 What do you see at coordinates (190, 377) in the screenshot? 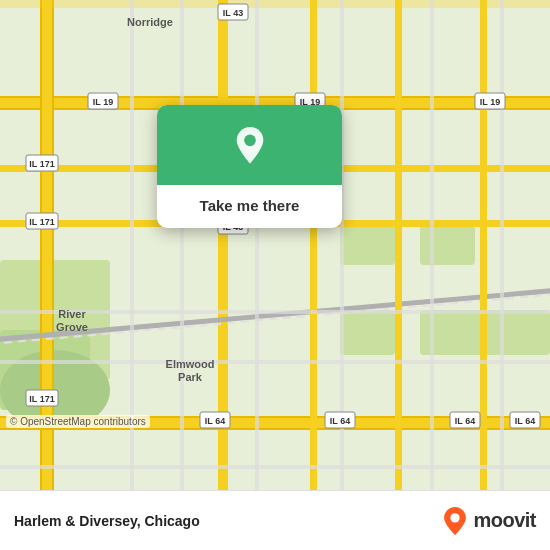
I see `svg-text: Park` at bounding box center [190, 377].